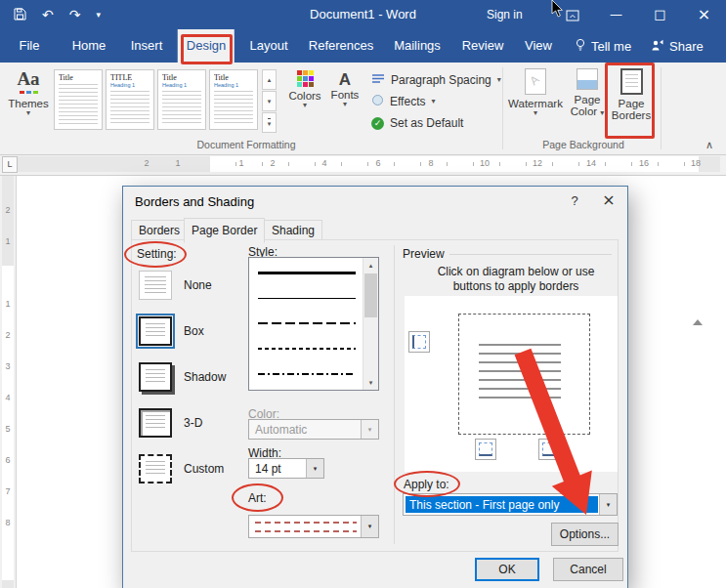 This screenshot has height=588, width=726. Describe the element at coordinates (190, 285) in the screenshot. I see `setting-option-none: None` at that location.